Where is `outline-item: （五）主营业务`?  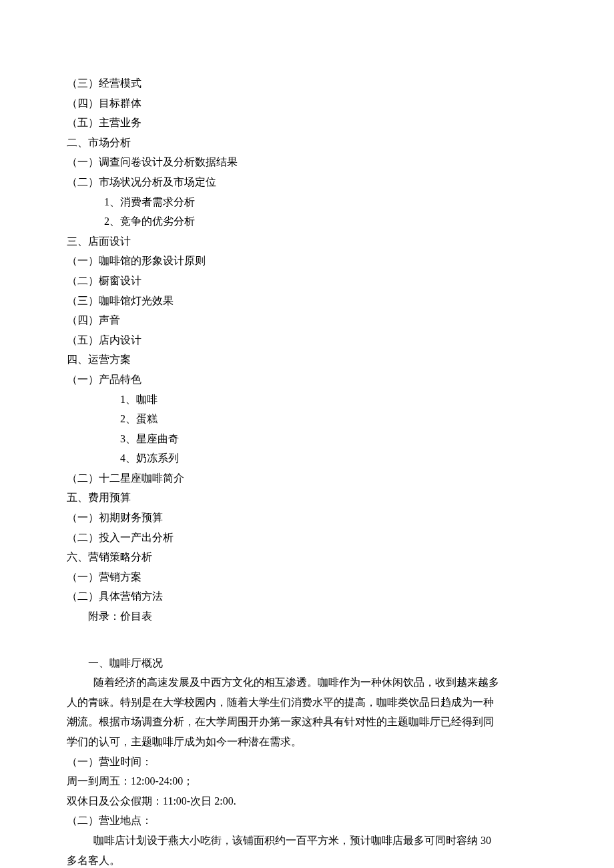
outline-item: （五）主营业务 is located at coordinates (307, 123).